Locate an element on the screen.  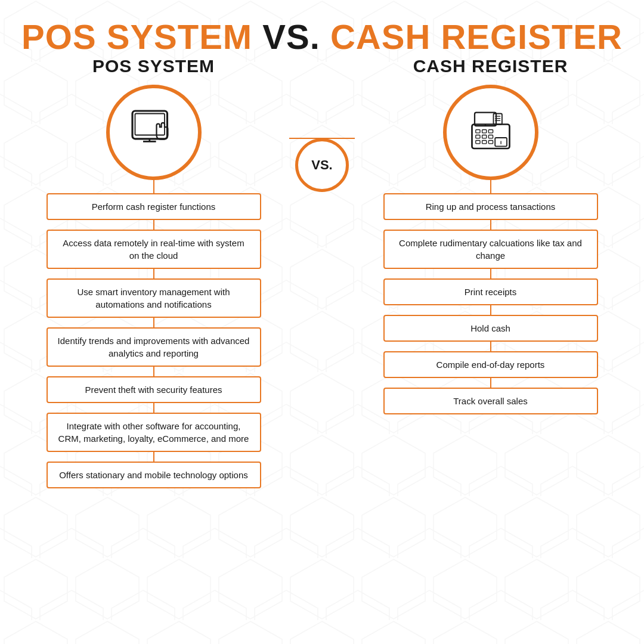
left-feature-box: Offers stationary and mobile technology … is located at coordinates (154, 475).